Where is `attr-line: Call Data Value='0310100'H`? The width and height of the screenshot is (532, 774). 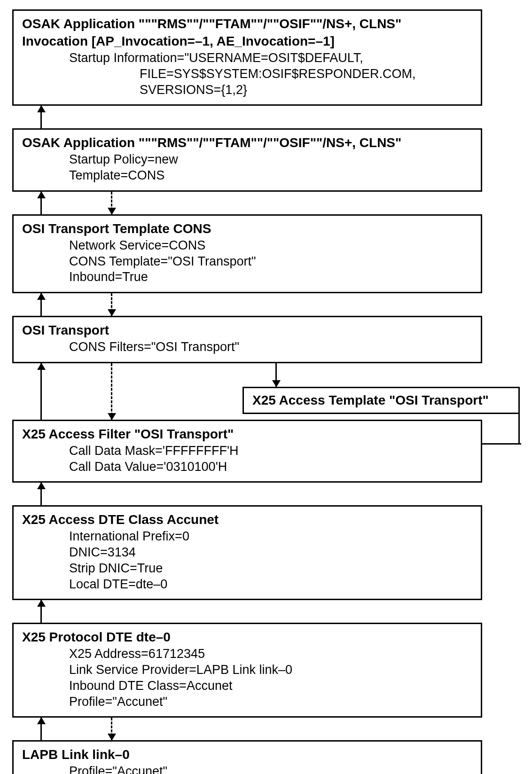 attr-line: Call Data Value='0310100'H is located at coordinates (271, 467).